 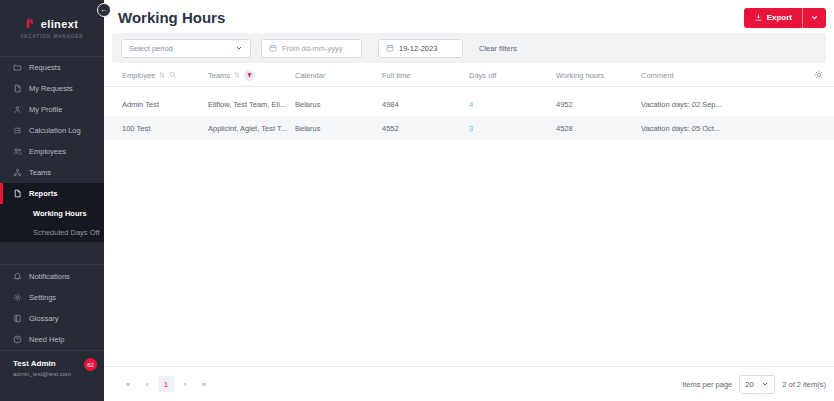 What do you see at coordinates (219, 76) in the screenshot?
I see `column-label: Teams` at bounding box center [219, 76].